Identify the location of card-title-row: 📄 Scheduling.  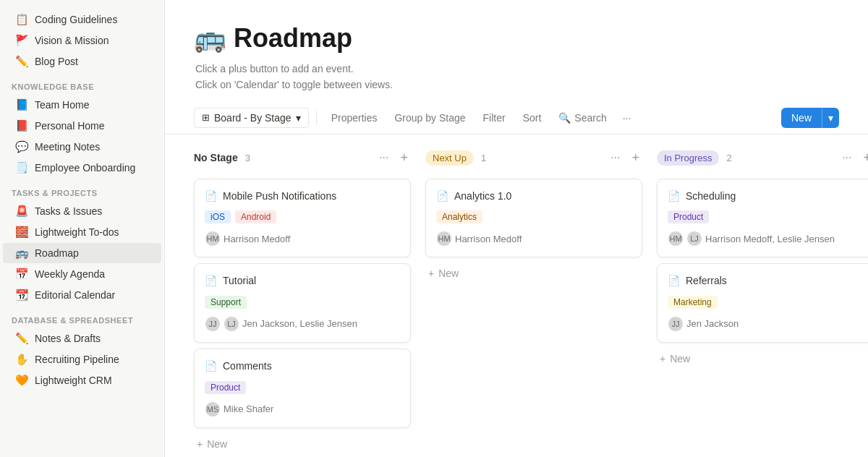
(765, 197).